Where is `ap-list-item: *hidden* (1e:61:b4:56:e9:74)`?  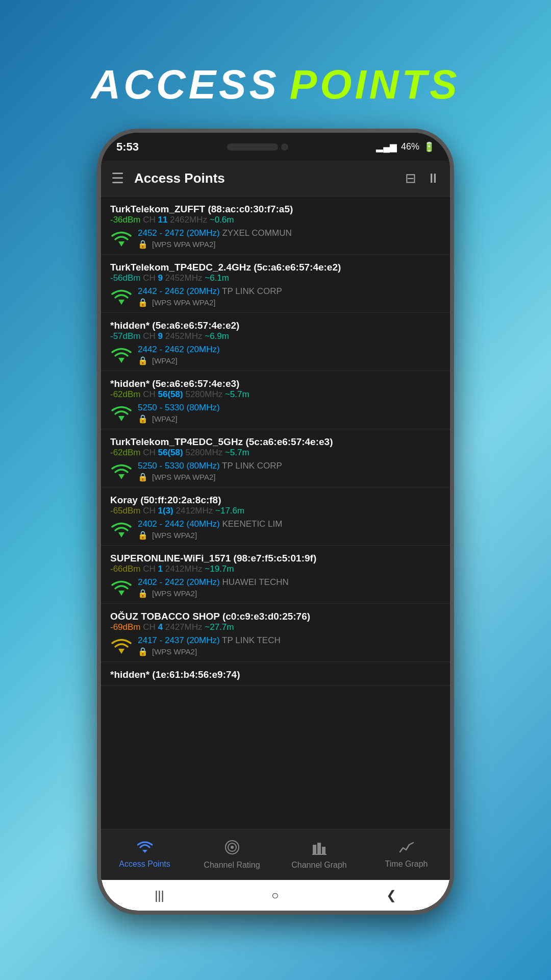
ap-list-item: *hidden* (1e:61:b4:56:e9:74) is located at coordinates (276, 674).